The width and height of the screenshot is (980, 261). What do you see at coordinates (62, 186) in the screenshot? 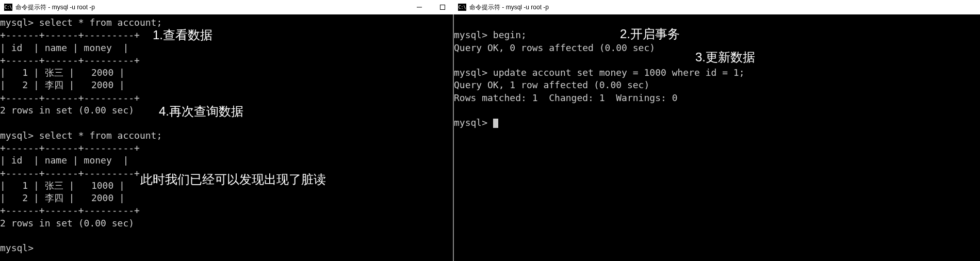
I see `table-row: | 1 | 张三 | 1000 |` at bounding box center [62, 186].